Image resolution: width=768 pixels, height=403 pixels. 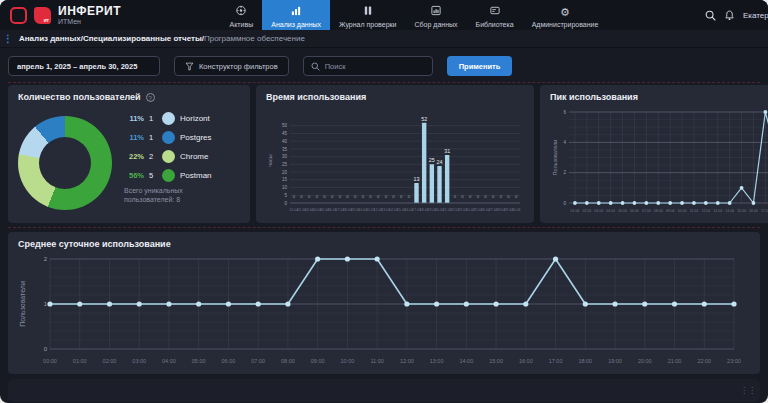 What do you see at coordinates (288, 361) in the screenshot?
I see `svg-text: 08:00` at bounding box center [288, 361].